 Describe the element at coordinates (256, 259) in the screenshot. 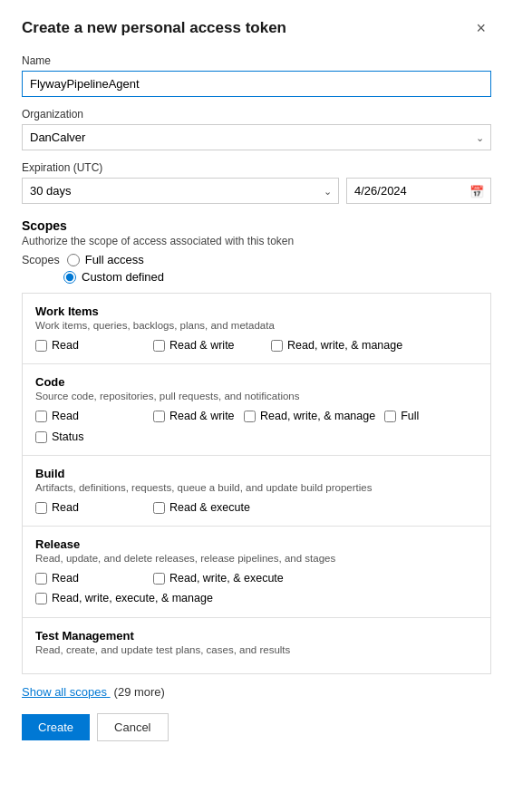

I see `full-access-radio-label: Scopes Full access` at that location.